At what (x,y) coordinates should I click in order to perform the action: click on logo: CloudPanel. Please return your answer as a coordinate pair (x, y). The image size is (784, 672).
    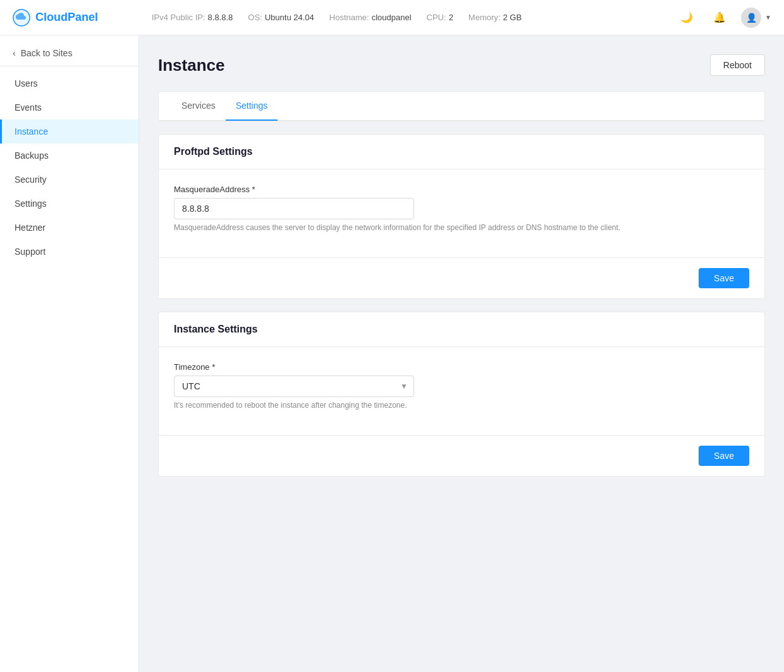
    Looking at the image, I should click on (82, 18).